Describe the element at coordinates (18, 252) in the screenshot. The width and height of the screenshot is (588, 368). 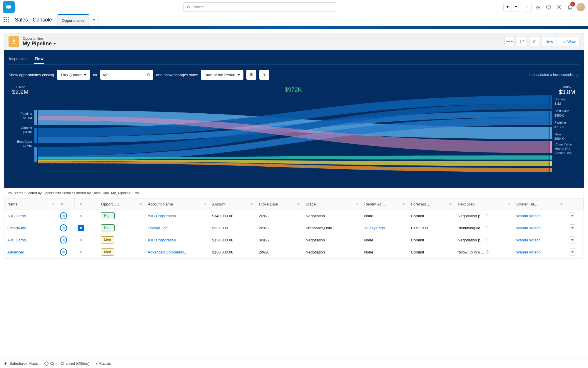
I see `opportunity-name-link: Advanced ...` at that location.